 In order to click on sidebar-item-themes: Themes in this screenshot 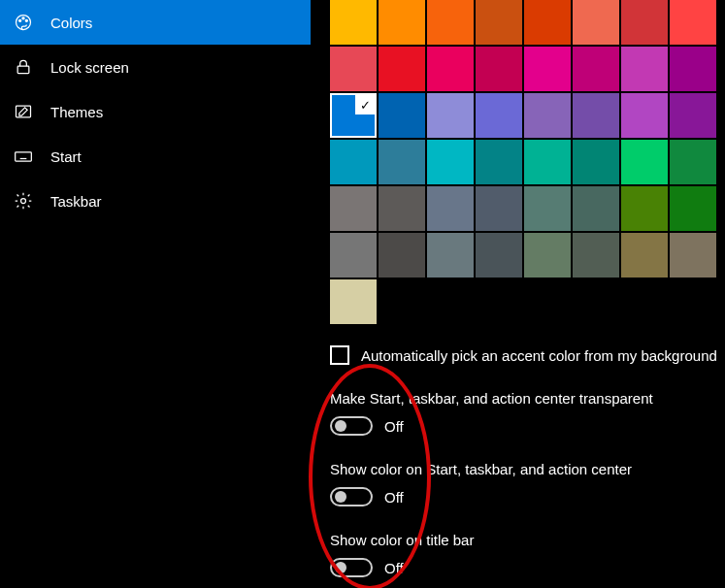, I will do `click(155, 112)`.